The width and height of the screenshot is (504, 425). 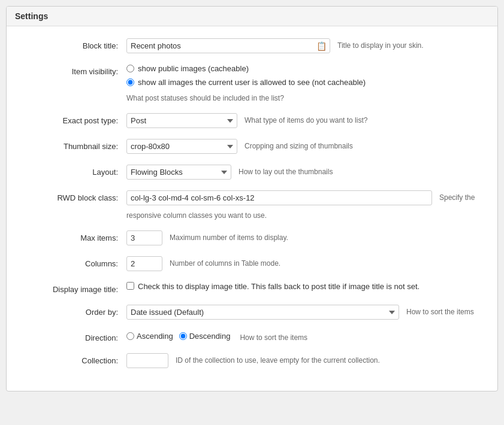 I want to click on direction-ascending-label: Ascending, so click(x=155, y=336).